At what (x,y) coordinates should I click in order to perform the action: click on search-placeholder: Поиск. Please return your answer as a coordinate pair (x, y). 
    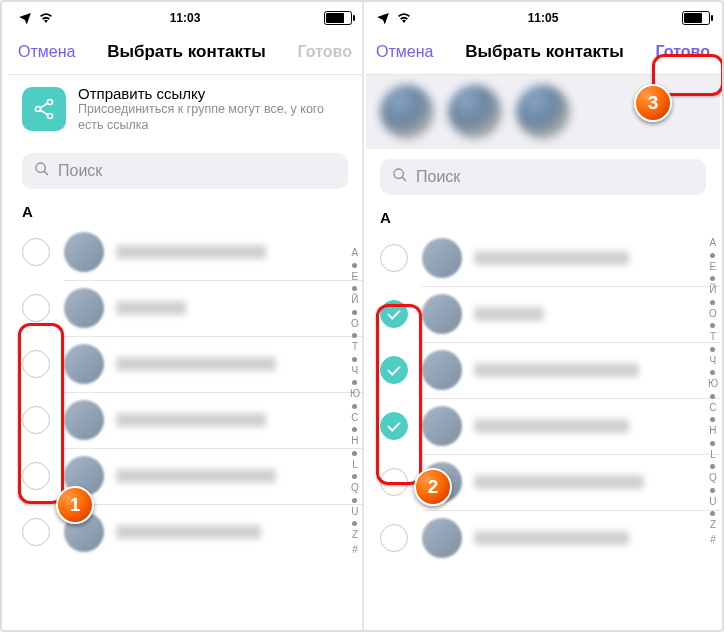
    Looking at the image, I should click on (438, 177).